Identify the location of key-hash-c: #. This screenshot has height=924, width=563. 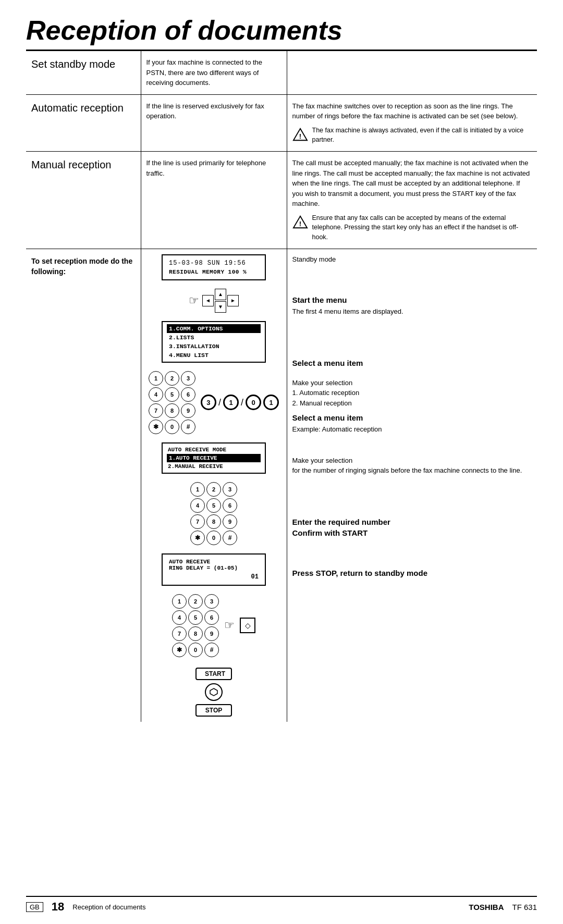
(212, 650).